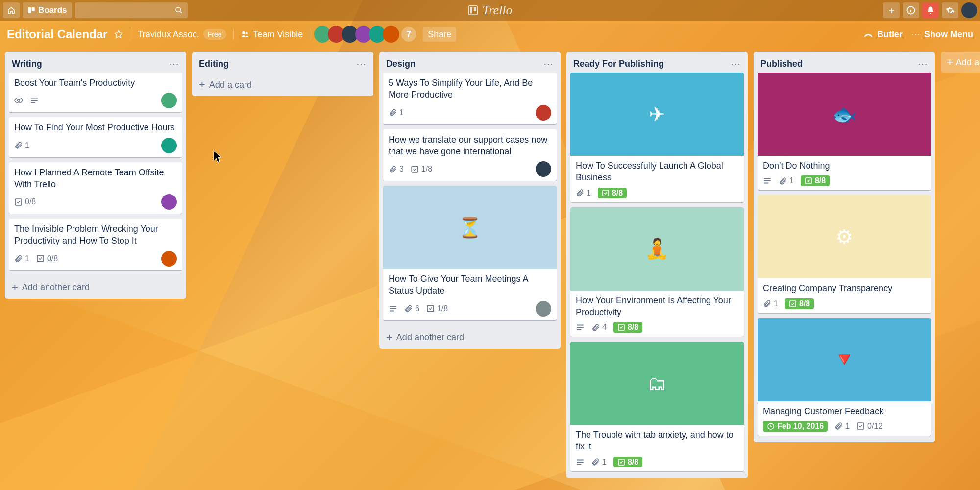 The height and width of the screenshot is (490, 980). What do you see at coordinates (657, 407) in the screenshot?
I see `card: 🗂 The Trouble with tab anxiety, and how …` at bounding box center [657, 407].